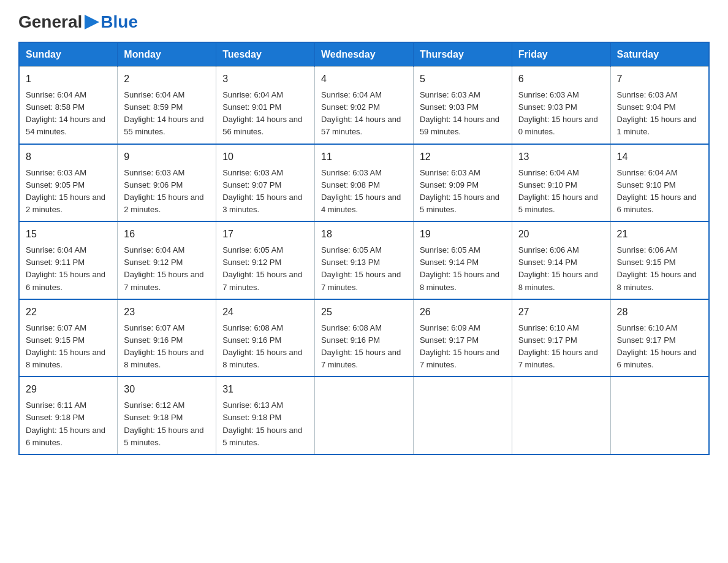 Image resolution: width=728 pixels, height=563 pixels. Describe the element at coordinates (463, 79) in the screenshot. I see `day-number: 5` at that location.